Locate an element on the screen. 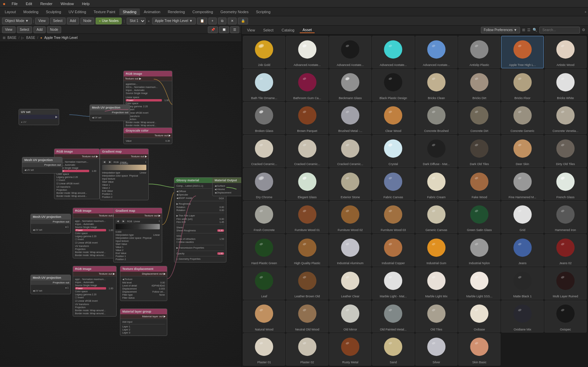 This screenshot has width=588, height=367. asset-item-29: Dark Old Tiles is located at coordinates (479, 151).